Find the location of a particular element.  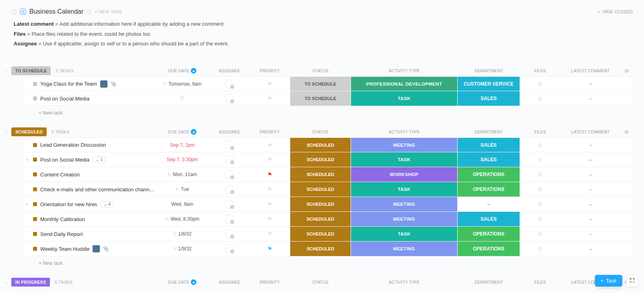

task-name: Lead Generation Discussion is located at coordinates (73, 145).